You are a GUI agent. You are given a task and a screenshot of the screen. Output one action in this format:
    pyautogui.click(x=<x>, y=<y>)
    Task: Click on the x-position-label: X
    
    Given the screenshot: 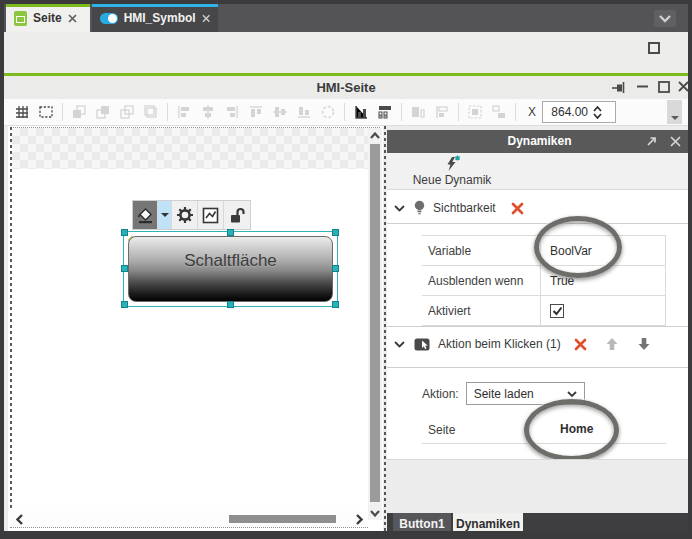 What is the action you would take?
    pyautogui.click(x=532, y=112)
    